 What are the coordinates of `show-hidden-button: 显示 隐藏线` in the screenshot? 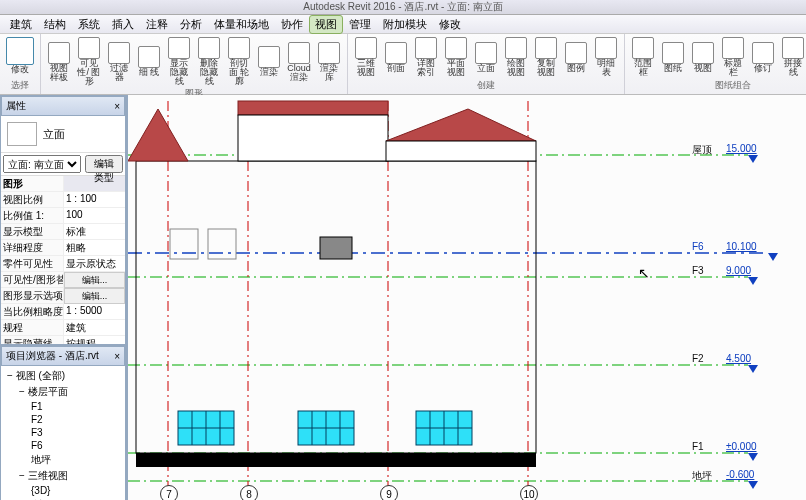 It's located at (179, 62).